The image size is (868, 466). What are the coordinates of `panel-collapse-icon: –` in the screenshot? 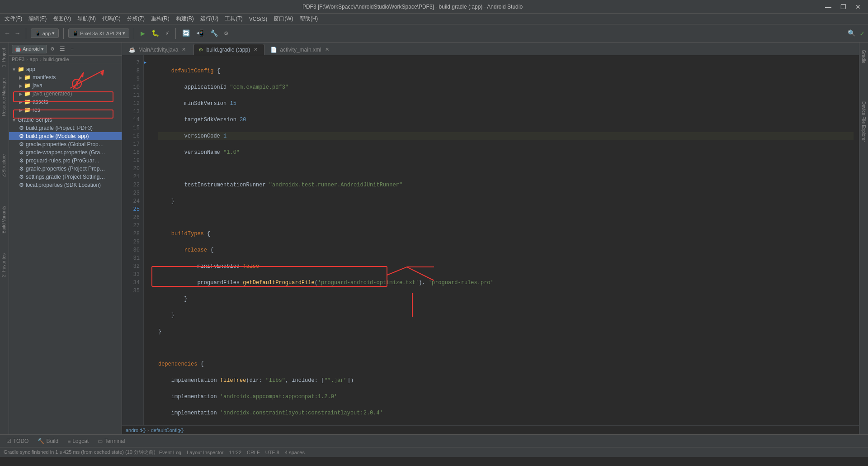 It's located at (72, 49).